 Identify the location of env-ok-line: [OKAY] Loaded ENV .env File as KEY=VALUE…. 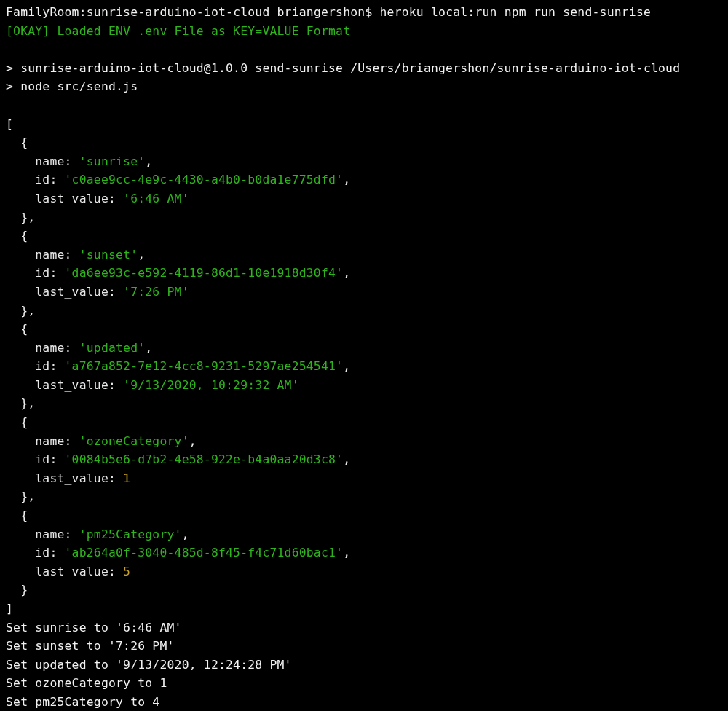
(178, 31).